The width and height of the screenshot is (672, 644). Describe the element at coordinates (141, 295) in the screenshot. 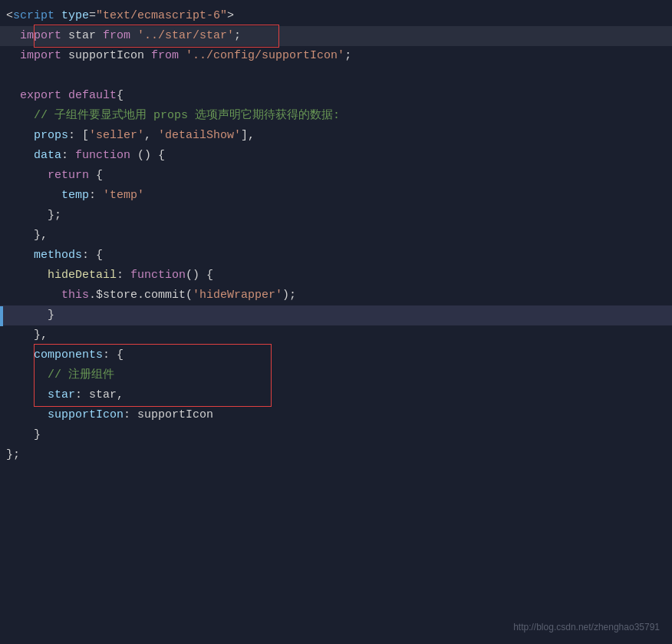

I see `token: .$store.commit(` at that location.